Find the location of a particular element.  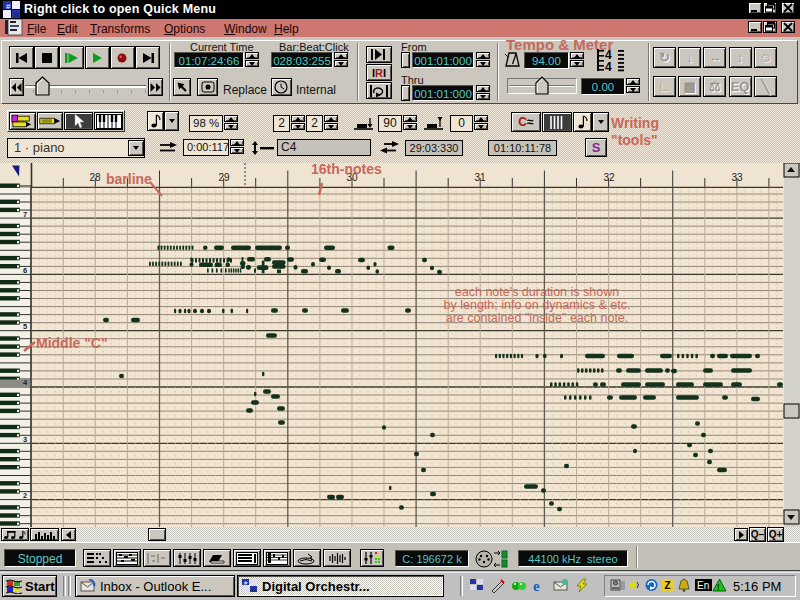

svg-text: 2 is located at coordinates (25, 496).